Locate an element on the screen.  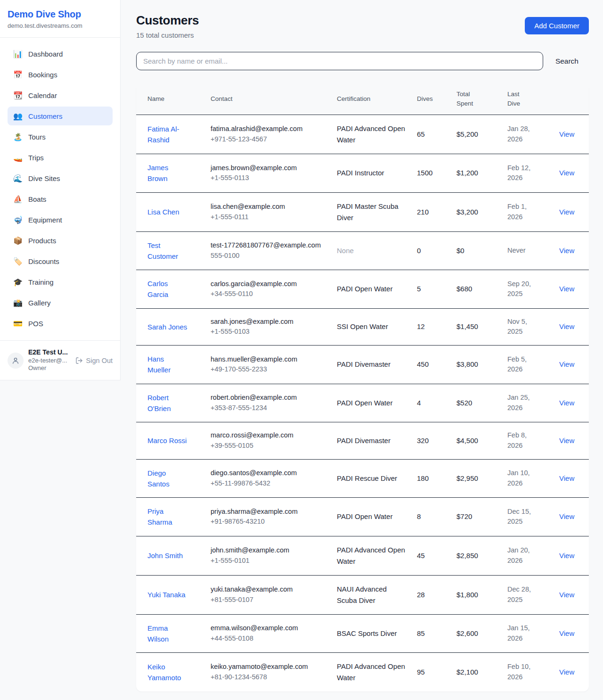
sidebar-item-tours: 🏝️ Tours is located at coordinates (60, 137).